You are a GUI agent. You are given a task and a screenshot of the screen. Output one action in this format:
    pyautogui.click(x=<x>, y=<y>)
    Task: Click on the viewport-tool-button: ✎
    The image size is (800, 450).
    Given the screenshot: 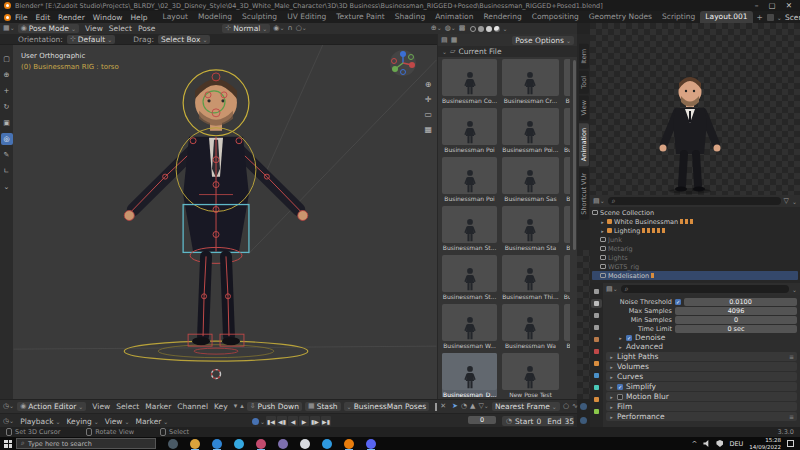 What is the action you would take?
    pyautogui.click(x=7, y=155)
    